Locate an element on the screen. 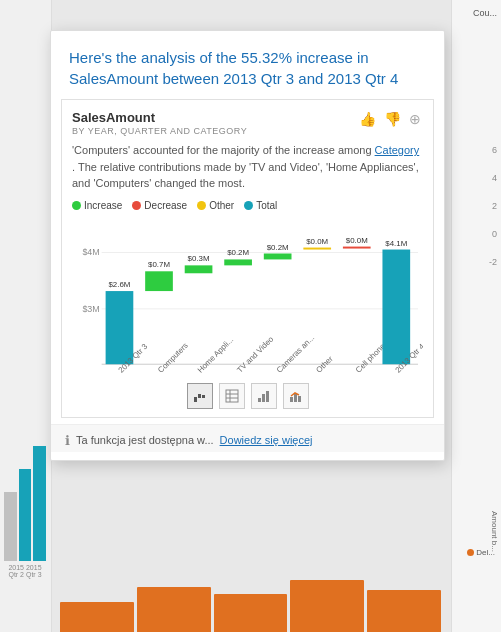 This screenshot has width=501, height=632. bar-cellphones is located at coordinates (357, 247).